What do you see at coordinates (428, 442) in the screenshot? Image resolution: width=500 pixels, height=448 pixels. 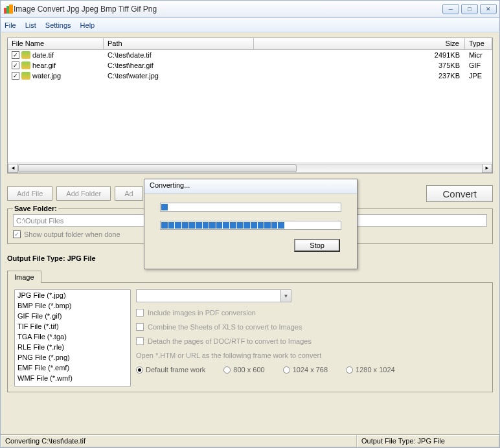 I see `status-right: Output File Type: JPG File` at bounding box center [428, 442].